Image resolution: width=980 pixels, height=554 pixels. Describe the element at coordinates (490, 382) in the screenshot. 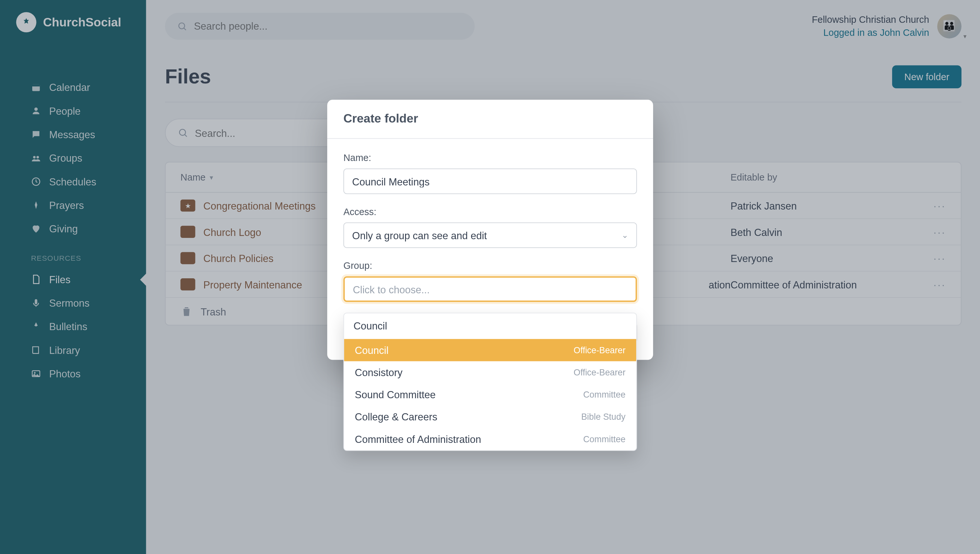

I see `group-dropdown: Council Office-Bearer Consistory Office-…` at that location.